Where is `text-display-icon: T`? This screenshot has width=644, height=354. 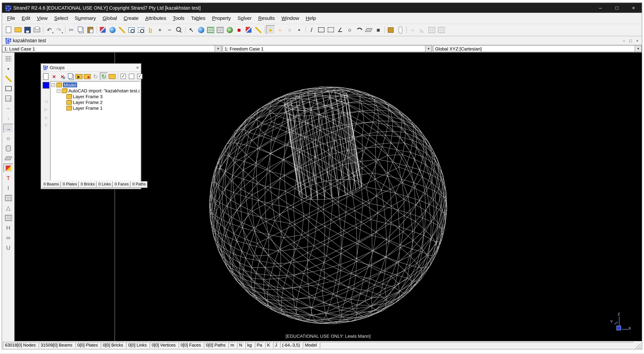
text-display-icon: T is located at coordinates (8, 178).